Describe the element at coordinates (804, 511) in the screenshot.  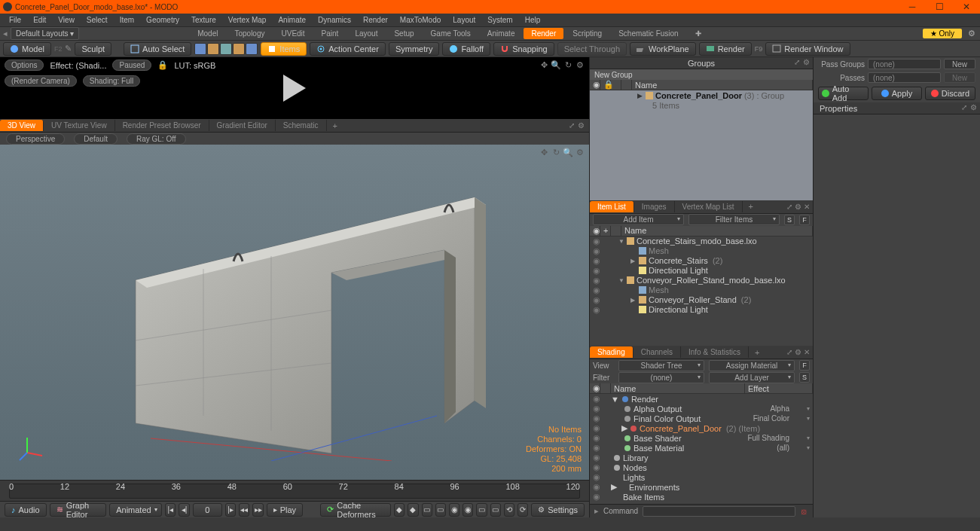
I see `command-stop-icon: ⦻` at that location.